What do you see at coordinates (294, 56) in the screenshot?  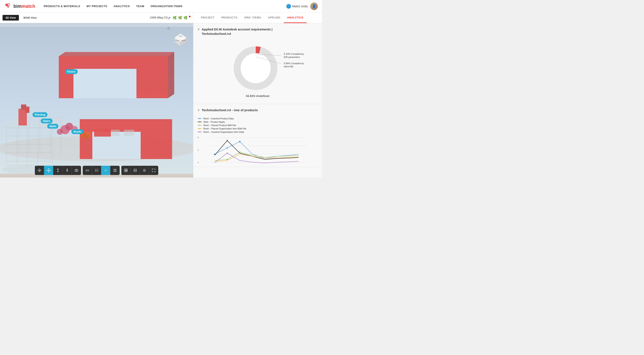 I see `pie-label-eir: 5.10% Compiled by EIR parameters` at bounding box center [294, 56].